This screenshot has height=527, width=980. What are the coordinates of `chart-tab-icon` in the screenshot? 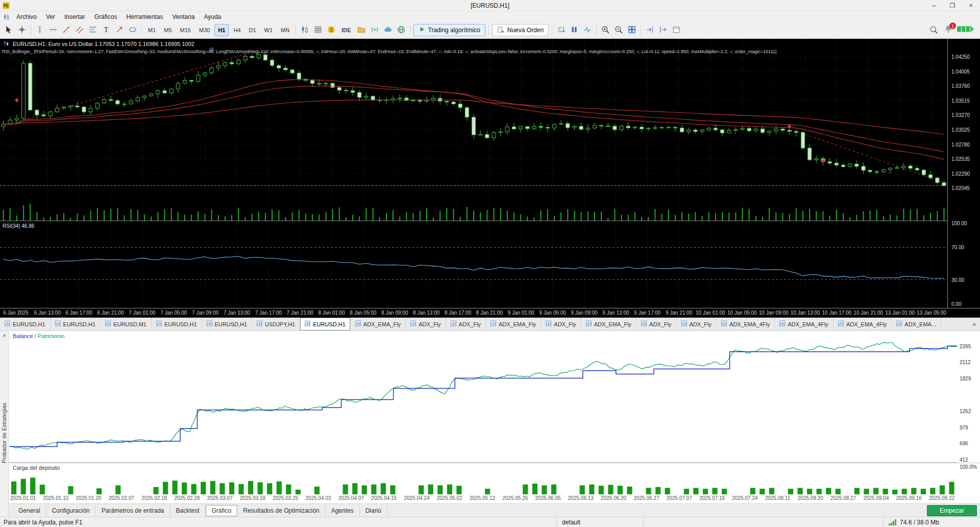 It's located at (58, 324).